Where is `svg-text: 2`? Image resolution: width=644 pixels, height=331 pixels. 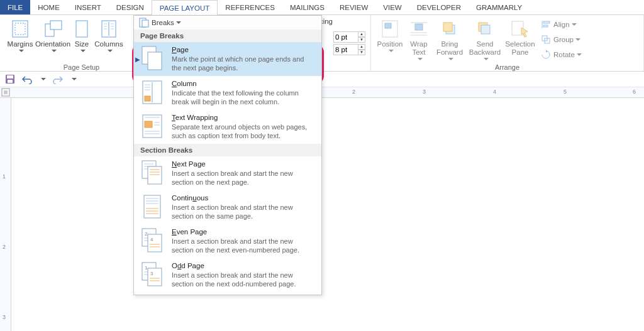 svg-text: 2 is located at coordinates (146, 234).